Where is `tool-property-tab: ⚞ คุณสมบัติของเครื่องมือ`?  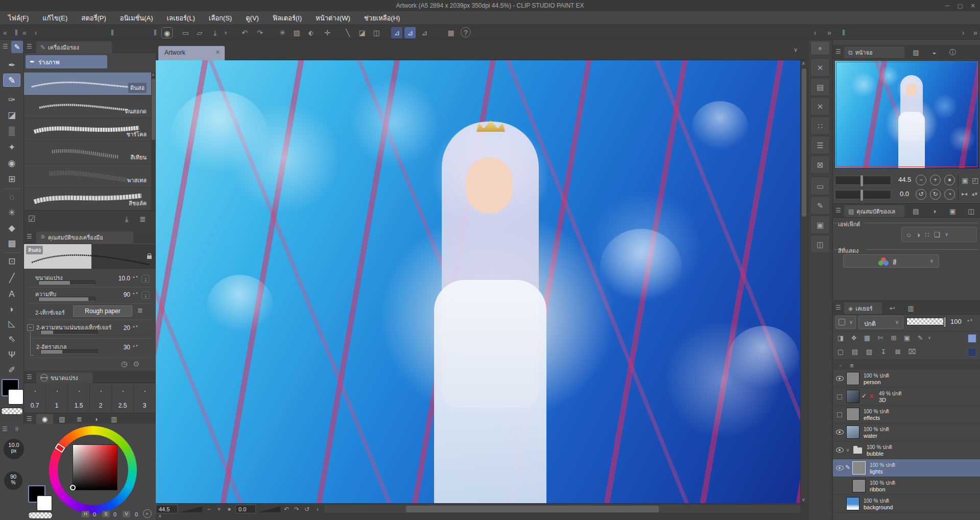 tool-property-tab: ⚞ คุณสมบัติของเครื่องมือ is located at coordinates (85, 237).